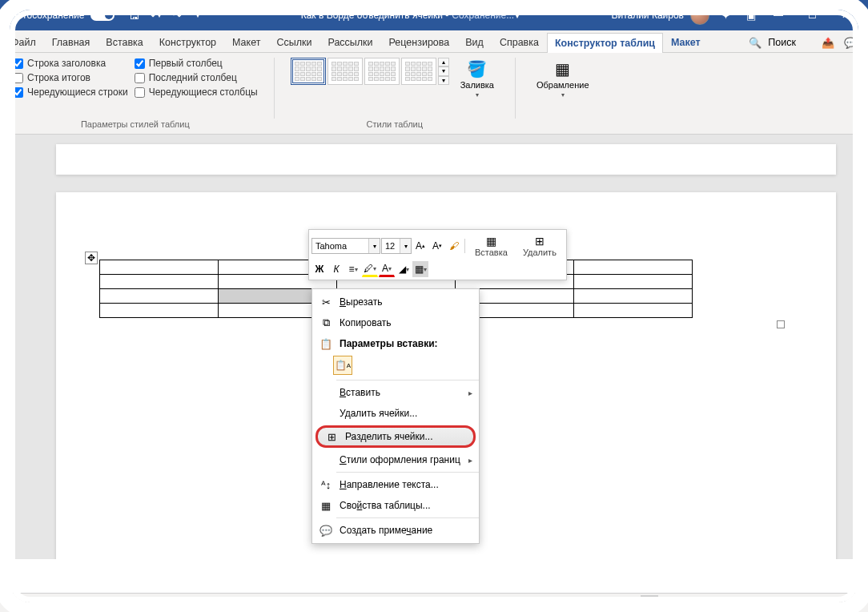  Describe the element at coordinates (396, 393) in the screenshot. I see `cm-insert: Вставить▸` at that location.